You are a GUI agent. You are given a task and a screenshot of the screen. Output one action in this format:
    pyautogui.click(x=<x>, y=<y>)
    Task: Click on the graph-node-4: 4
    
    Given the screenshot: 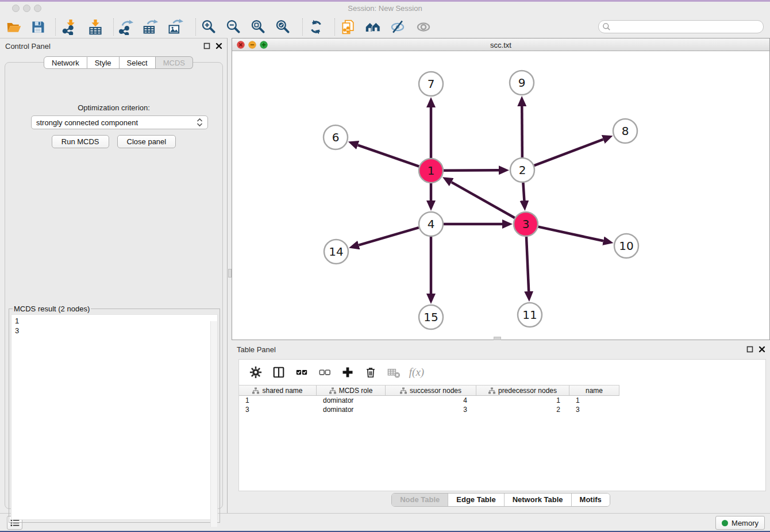 What is the action you would take?
    pyautogui.click(x=431, y=224)
    